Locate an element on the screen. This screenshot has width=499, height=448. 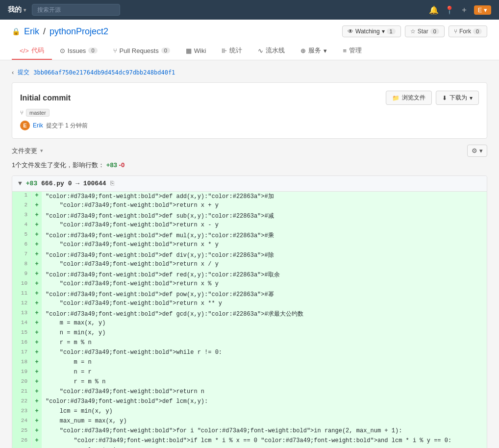
line-number: 13 is located at coordinates (22, 314).